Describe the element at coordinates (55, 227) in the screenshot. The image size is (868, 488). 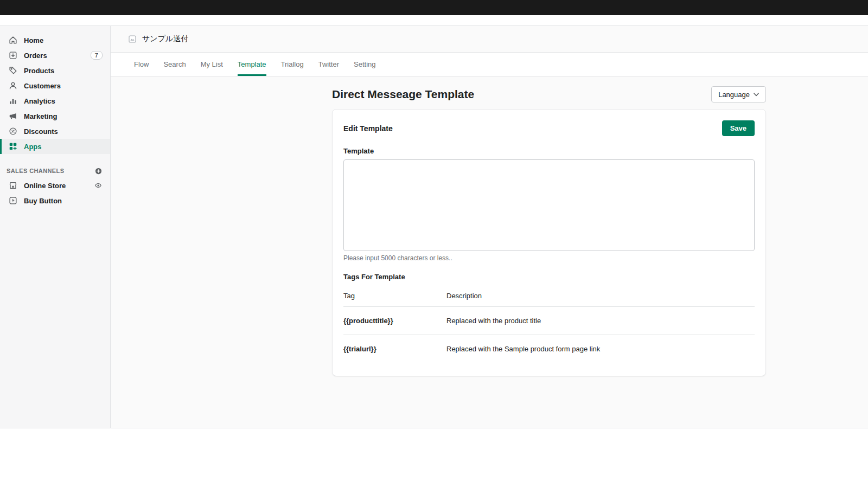
I see `sidebar: Home Orders 7 Products Customers A` at that location.